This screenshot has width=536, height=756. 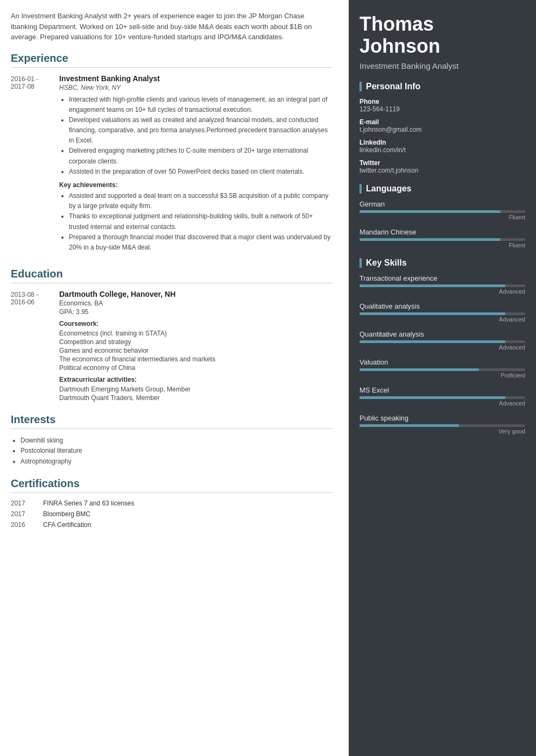 What do you see at coordinates (442, 263) in the screenshot?
I see `skills-title: Key Skills` at bounding box center [442, 263].